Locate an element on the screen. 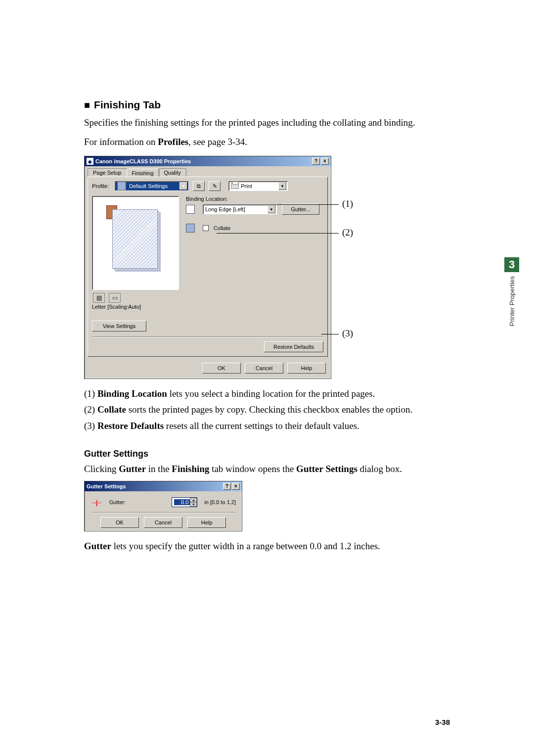 This screenshot has width=534, height=756. gutter-value: 0.0 is located at coordinates (182, 502).